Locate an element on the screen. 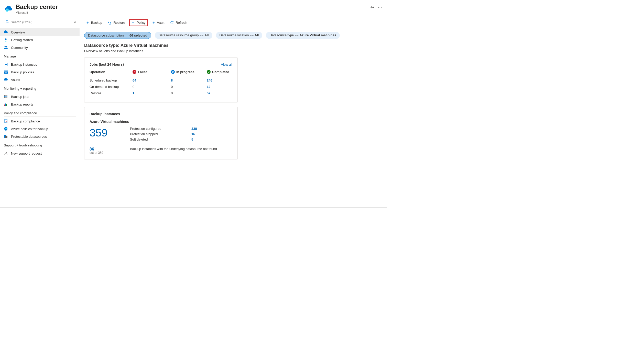 This screenshot has height=346, width=644. notfound-text: Backup instances with the underlying dat… is located at coordinates (173, 149).